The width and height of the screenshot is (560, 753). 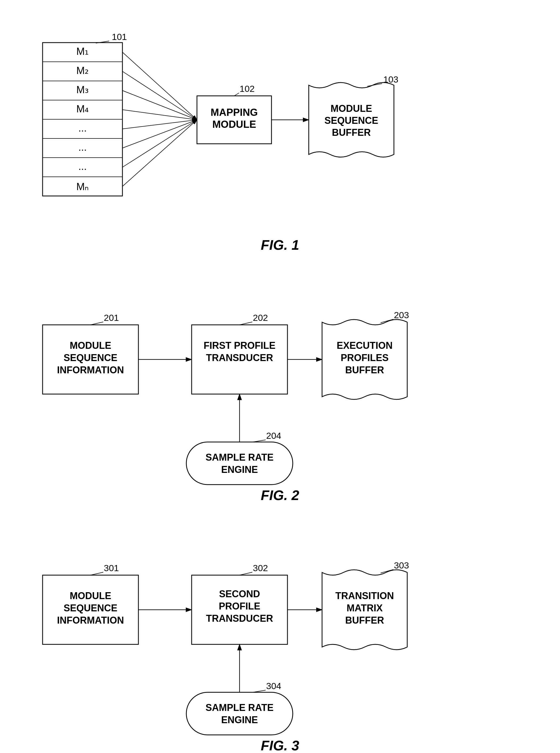 What do you see at coordinates (280, 745) in the screenshot?
I see `fig3-label: FIG. 3` at bounding box center [280, 745].